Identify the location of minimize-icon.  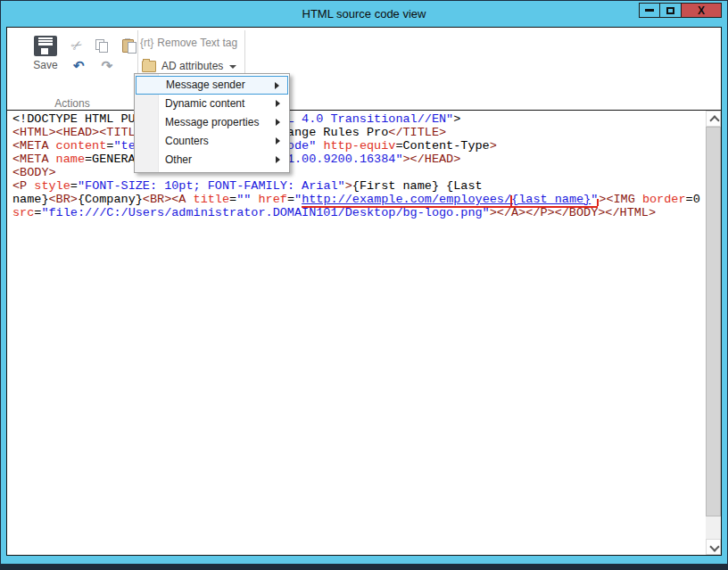
(649, 11).